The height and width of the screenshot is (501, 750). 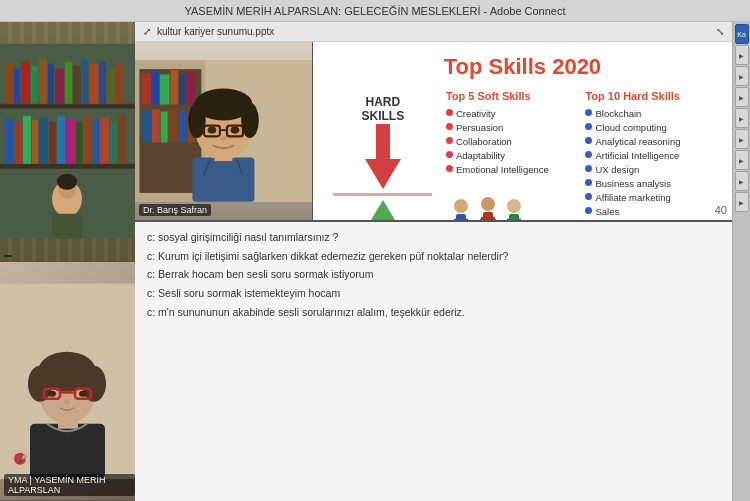 I want to click on rpanel-btn-3: ▶, so click(x=742, y=76).